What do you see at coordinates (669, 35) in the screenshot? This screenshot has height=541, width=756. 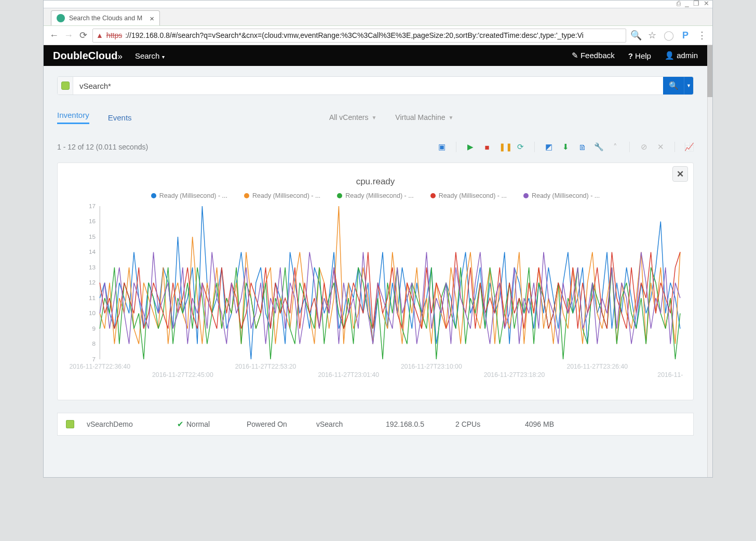 I see `extension-icon: ◯` at bounding box center [669, 35].